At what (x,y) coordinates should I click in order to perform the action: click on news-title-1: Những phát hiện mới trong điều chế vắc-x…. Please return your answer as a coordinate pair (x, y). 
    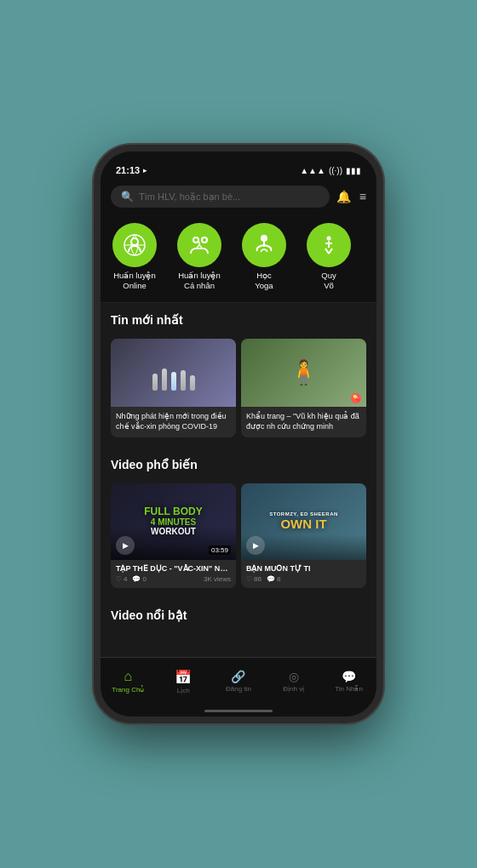
    Looking at the image, I should click on (174, 422).